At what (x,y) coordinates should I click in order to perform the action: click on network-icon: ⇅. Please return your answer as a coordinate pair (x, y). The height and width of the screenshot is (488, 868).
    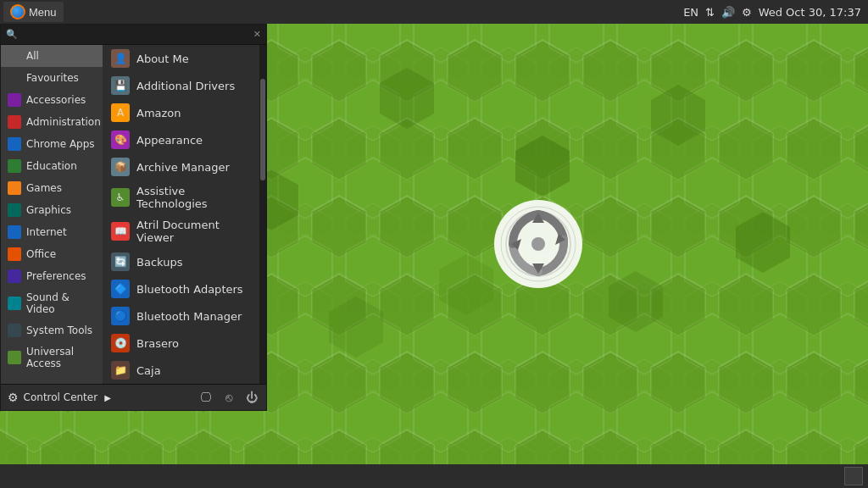
    Looking at the image, I should click on (710, 12).